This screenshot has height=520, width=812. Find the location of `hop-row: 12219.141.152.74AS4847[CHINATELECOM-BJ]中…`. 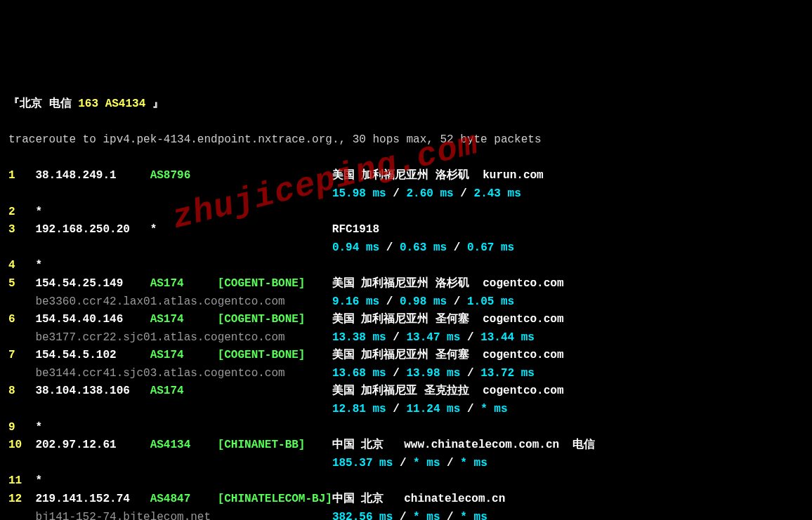

hop-row: 12219.141.152.74AS4847[CHINATELECOM-BJ]中… is located at coordinates (406, 500).